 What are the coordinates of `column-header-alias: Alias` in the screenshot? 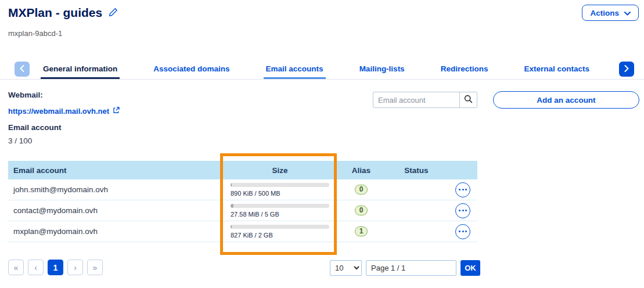 It's located at (361, 171).